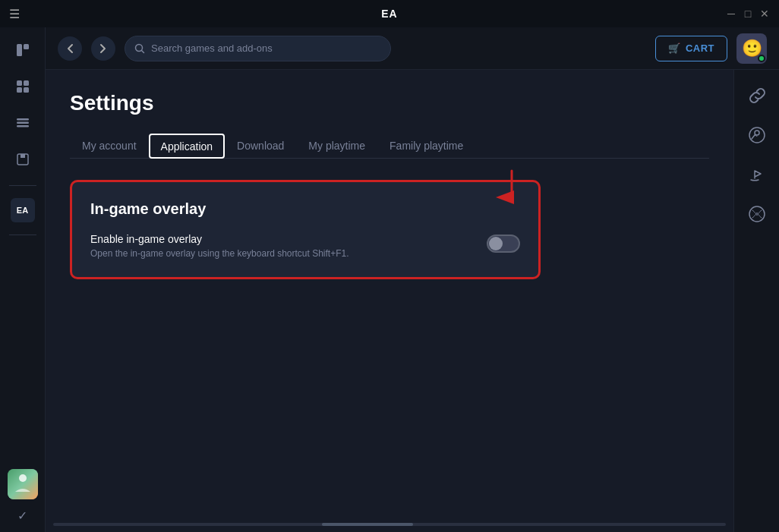 Image resolution: width=779 pixels, height=532 pixels. What do you see at coordinates (765, 14) in the screenshot?
I see `close-button: ✕` at bounding box center [765, 14].